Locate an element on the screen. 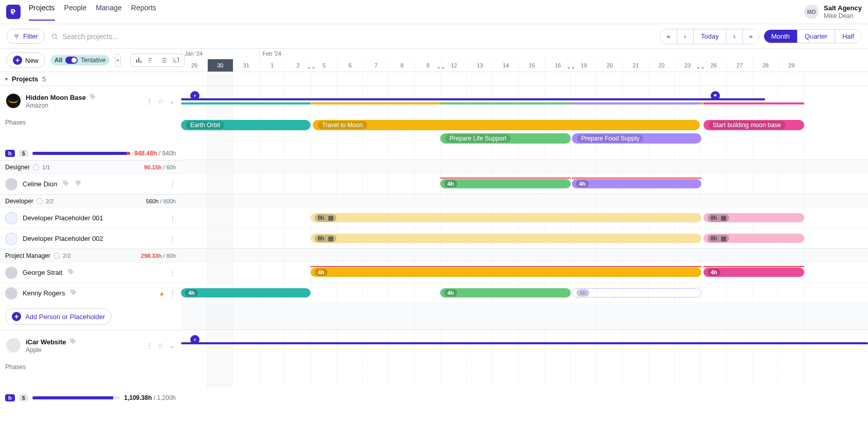 This screenshot has width=868, height=421. today-button: Today is located at coordinates (710, 37).